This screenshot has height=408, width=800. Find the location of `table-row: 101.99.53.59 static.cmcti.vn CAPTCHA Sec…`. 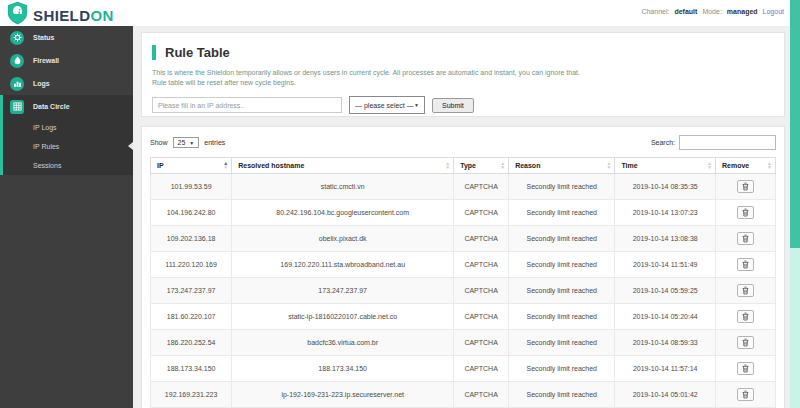

table-row: 101.99.53.59 static.cmcti.vn CAPTCHA Sec… is located at coordinates (464, 187).